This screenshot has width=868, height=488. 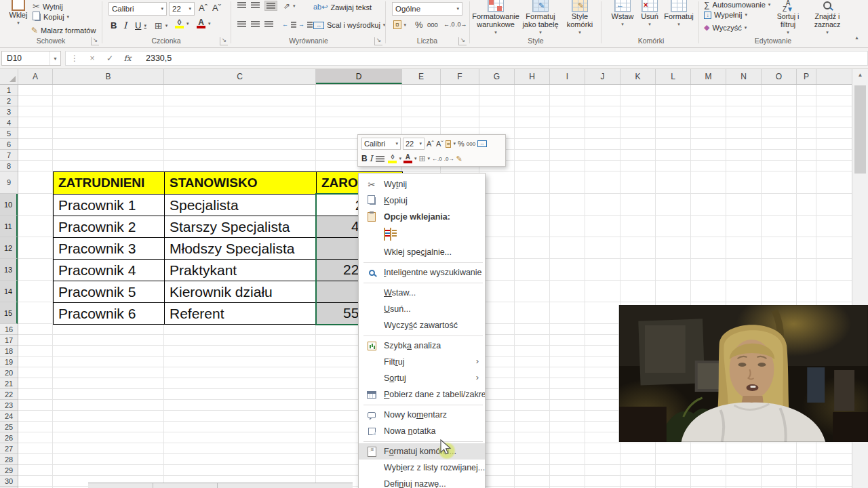 What do you see at coordinates (679, 14) in the screenshot?
I see `format-cells-button: Formatuj ▾` at bounding box center [679, 14].